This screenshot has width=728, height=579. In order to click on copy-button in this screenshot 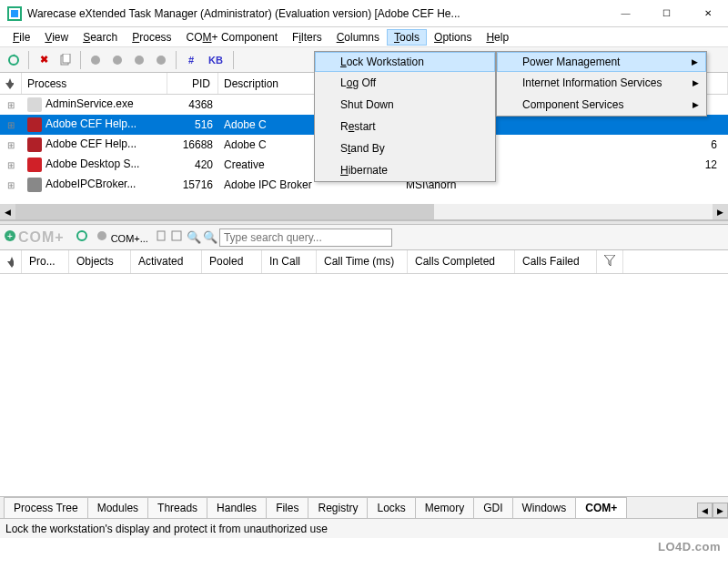, I will do `click(66, 60)`.